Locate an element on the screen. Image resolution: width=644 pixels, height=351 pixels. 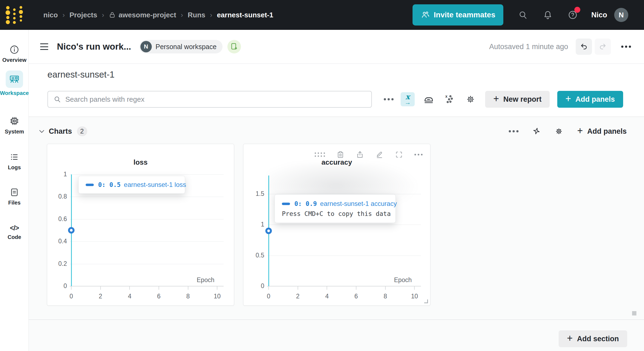
section-add-panels-button: + Add panels is located at coordinates (602, 131).